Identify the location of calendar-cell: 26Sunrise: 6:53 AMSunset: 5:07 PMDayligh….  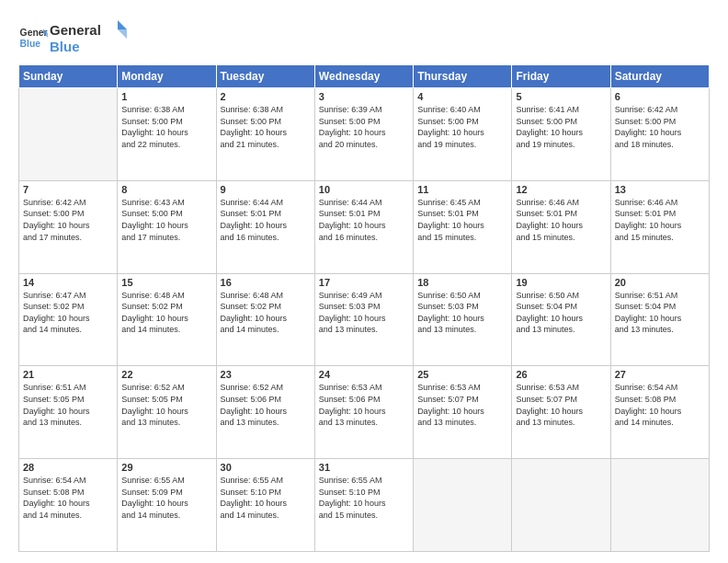
(561, 412).